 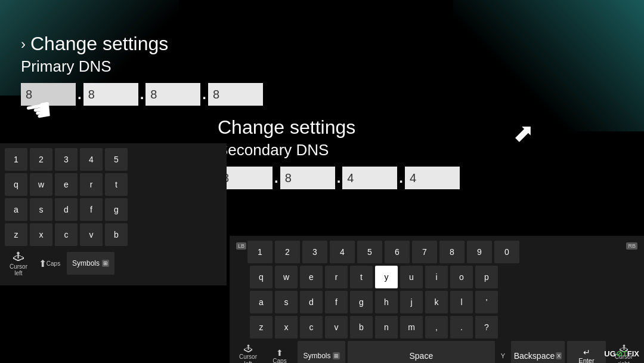 What do you see at coordinates (436, 302) in the screenshot?
I see `keyboard-right-row-asdf: a s d f g h j k l '` at bounding box center [436, 302].